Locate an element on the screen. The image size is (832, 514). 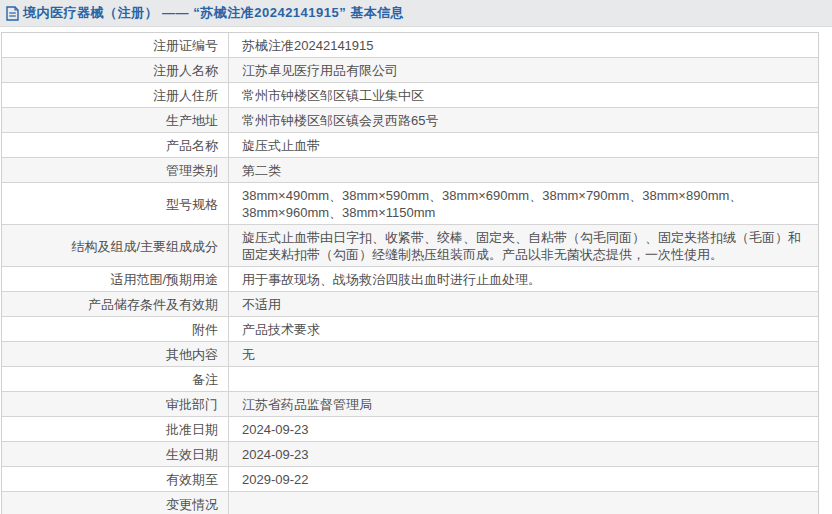
row-value: 旋压式止血带 is located at coordinates (281, 146).